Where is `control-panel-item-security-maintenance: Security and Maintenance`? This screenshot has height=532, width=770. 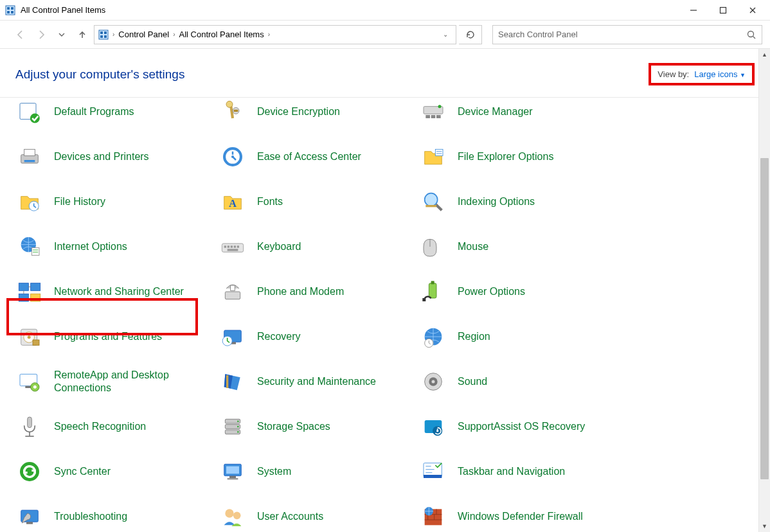 control-panel-item-security-maintenance: Security and Maintenance is located at coordinates (315, 382).